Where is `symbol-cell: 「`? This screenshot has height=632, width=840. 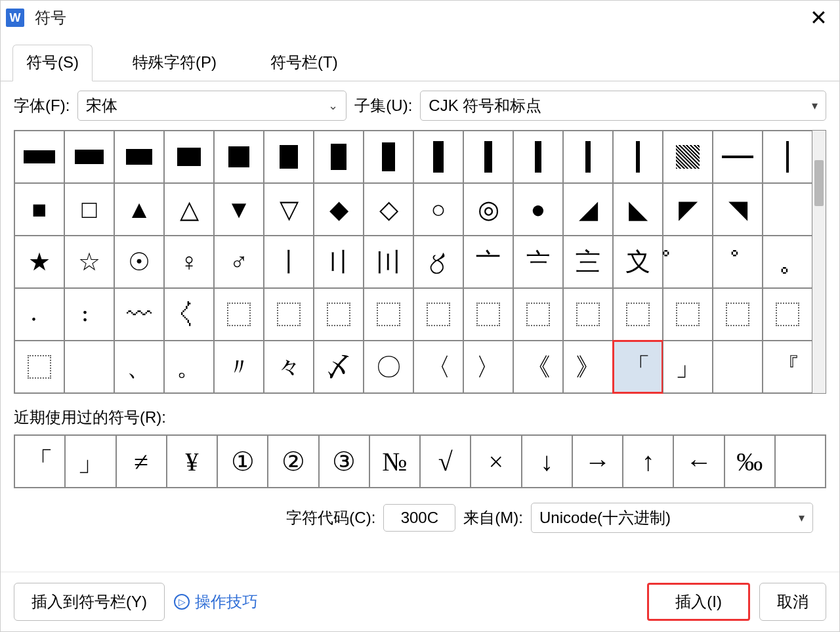
symbol-cell: 「 is located at coordinates (638, 367).